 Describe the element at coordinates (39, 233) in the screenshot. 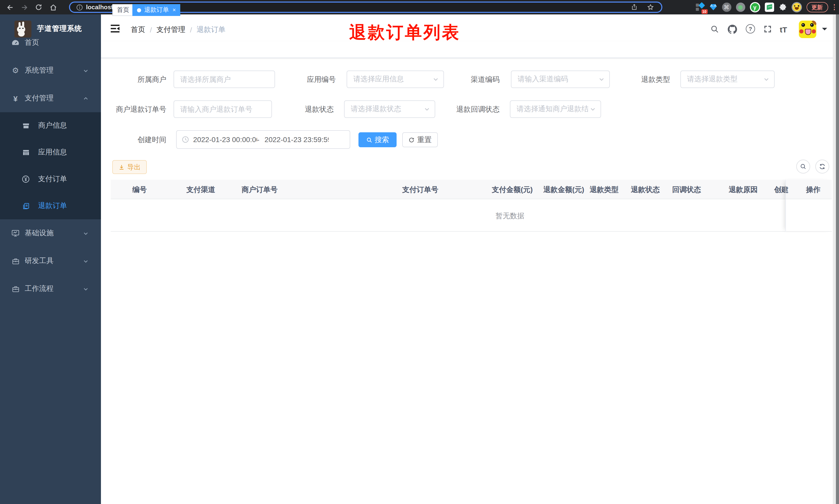

I see `sidebar-item-label: 基础设施` at that location.